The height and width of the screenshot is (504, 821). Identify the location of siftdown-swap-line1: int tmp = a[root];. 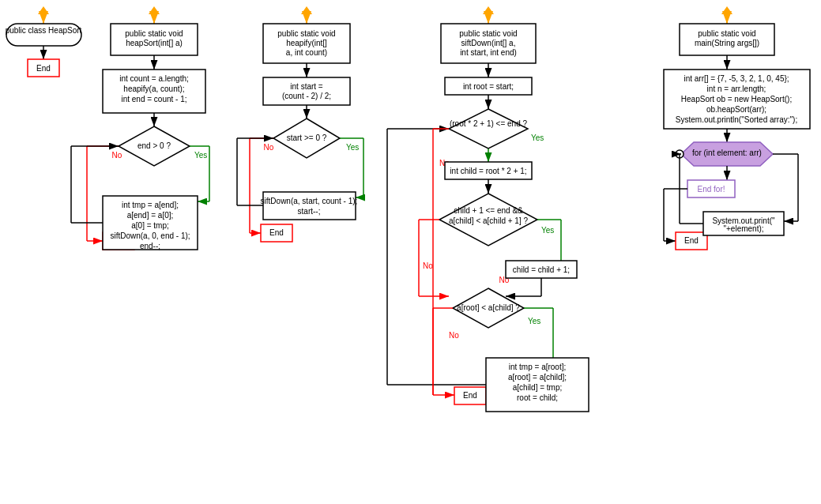
(537, 367).